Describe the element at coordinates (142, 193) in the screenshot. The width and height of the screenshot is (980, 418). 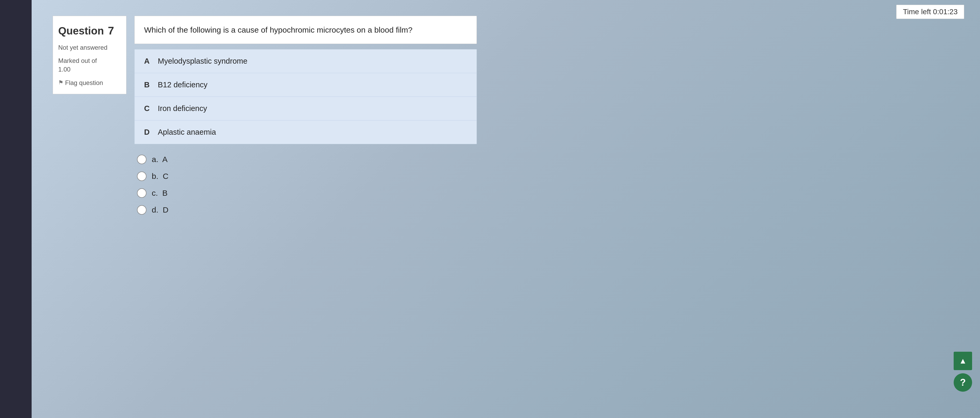
I see `radio-circle-c` at that location.